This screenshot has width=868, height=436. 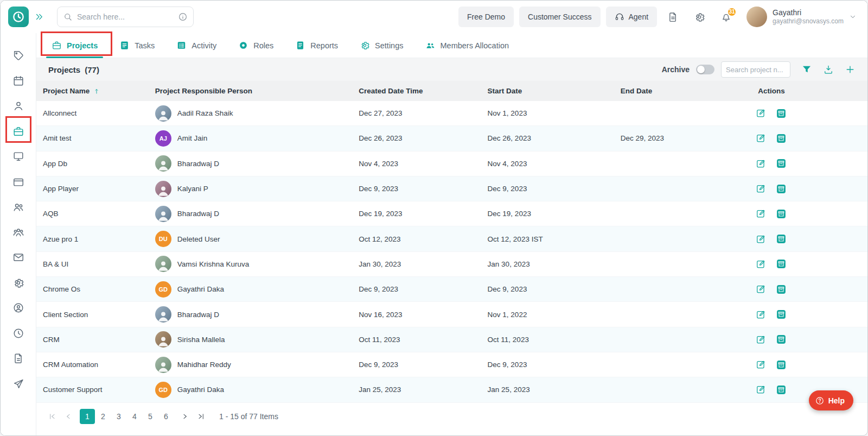 What do you see at coordinates (18, 207) in the screenshot?
I see `sidebar-item-users` at bounding box center [18, 207].